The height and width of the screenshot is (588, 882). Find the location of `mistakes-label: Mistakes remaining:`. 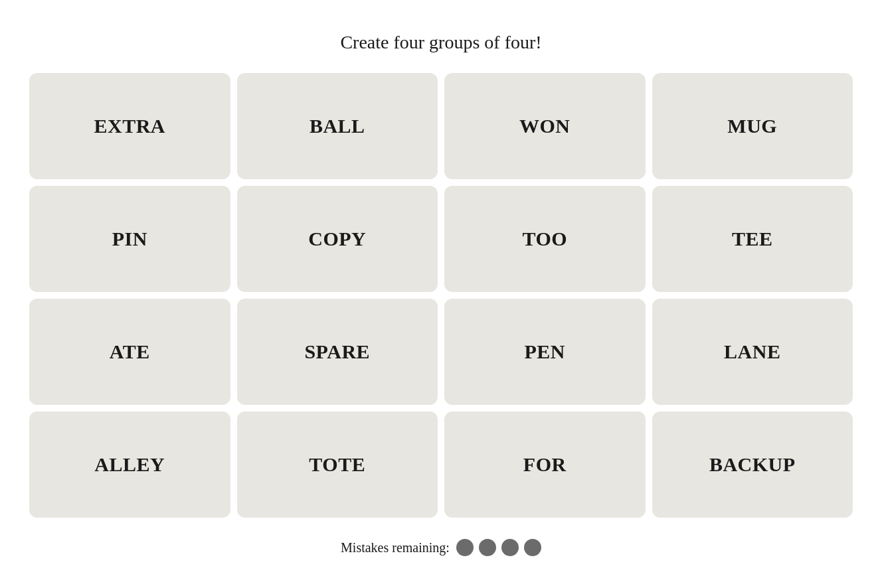

mistakes-label: Mistakes remaining: is located at coordinates (395, 548).